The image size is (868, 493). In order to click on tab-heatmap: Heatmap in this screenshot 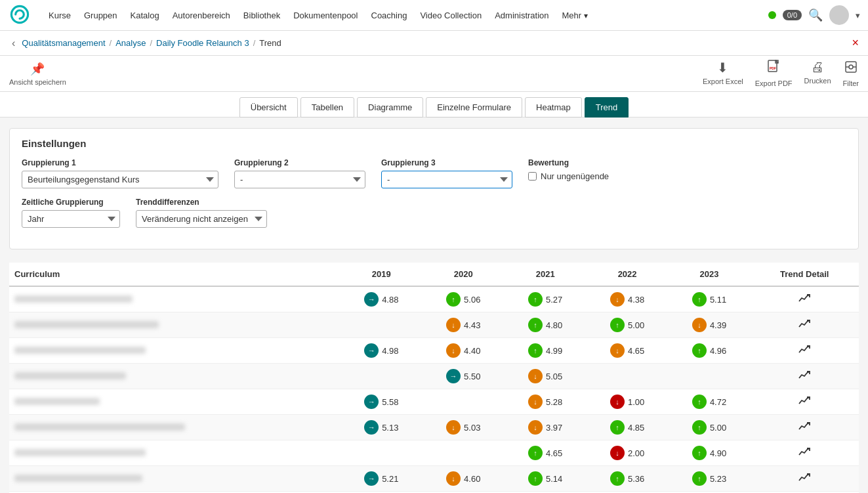, I will do `click(554, 108)`.